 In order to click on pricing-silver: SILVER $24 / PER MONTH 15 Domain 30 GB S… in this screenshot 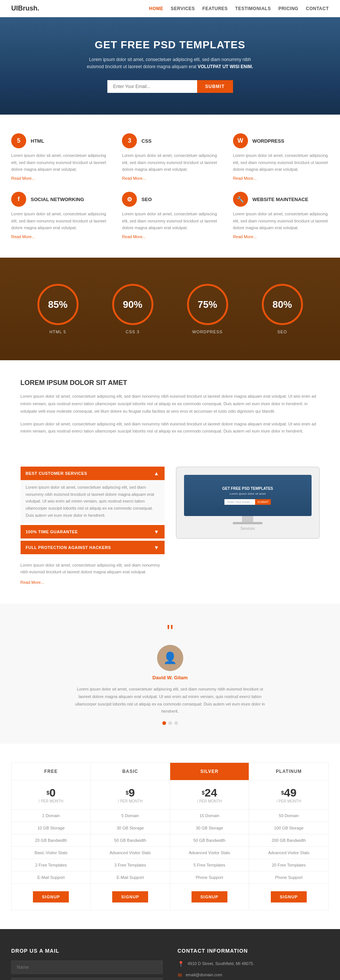, I will do `click(210, 836)`.